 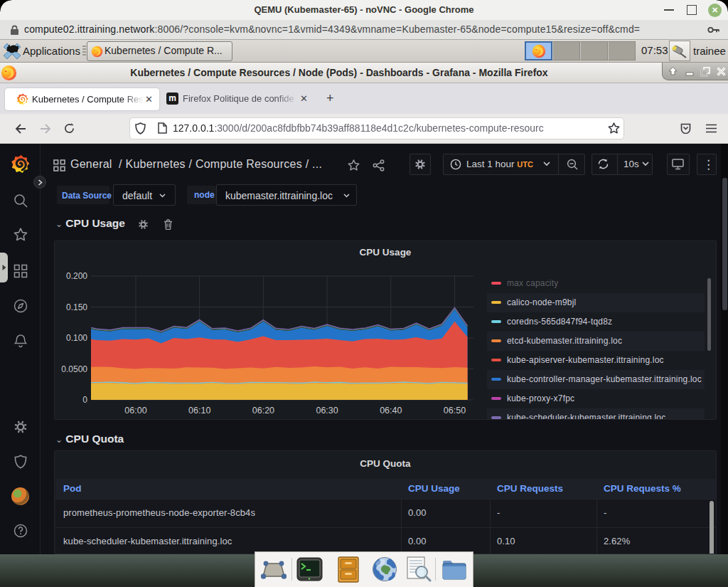 I want to click on svg-text: 06:10, so click(x=199, y=411).